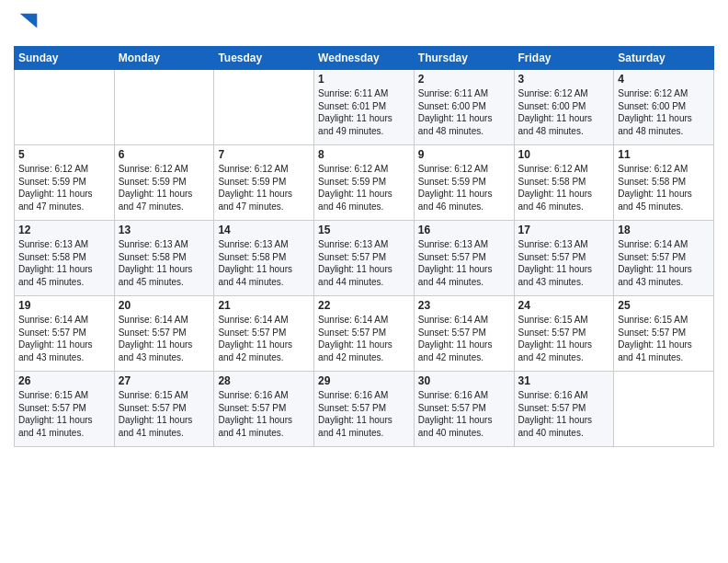  I want to click on day-number: 1, so click(364, 79).